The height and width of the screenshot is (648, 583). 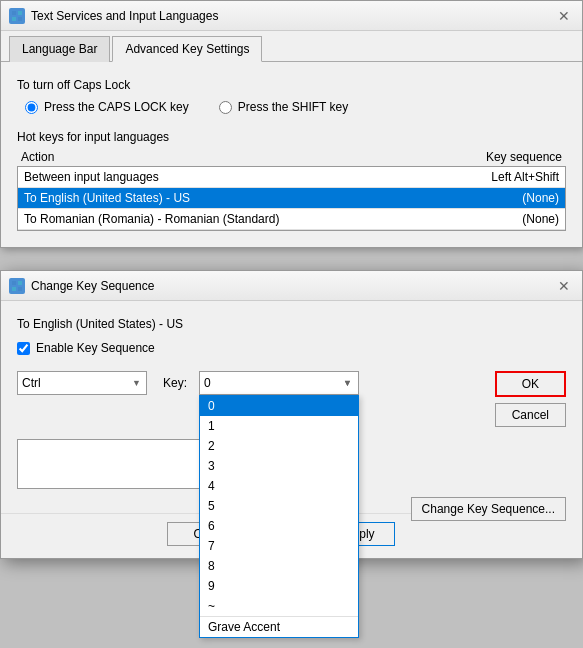 What do you see at coordinates (292, 137) in the screenshot?
I see `hotkeys-label: Hot keys for input languages` at bounding box center [292, 137].